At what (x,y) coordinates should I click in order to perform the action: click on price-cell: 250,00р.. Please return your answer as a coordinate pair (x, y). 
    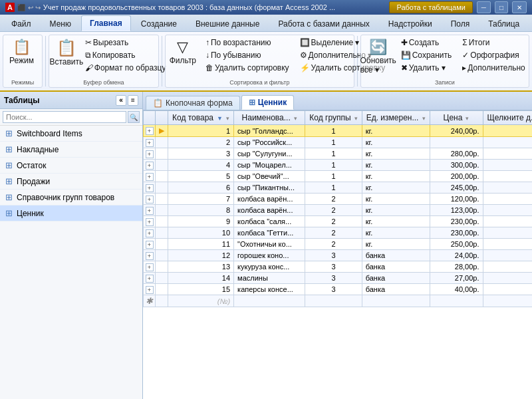
    Looking at the image, I should click on (456, 245).